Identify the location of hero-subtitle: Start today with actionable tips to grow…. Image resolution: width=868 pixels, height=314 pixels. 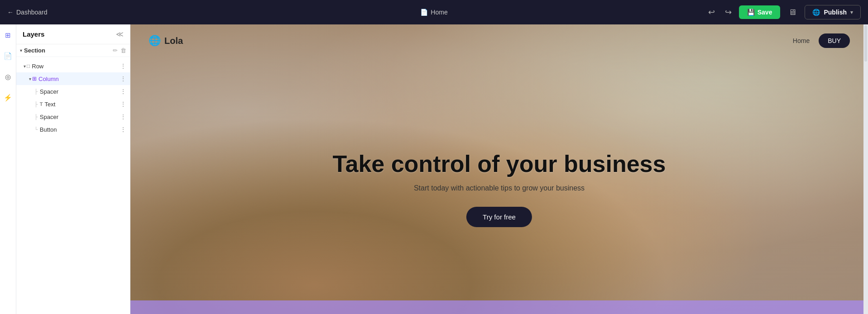
(499, 188).